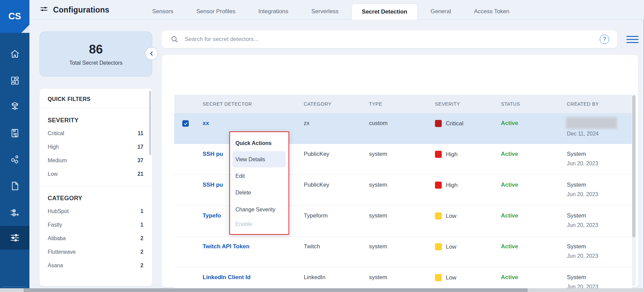 The width and height of the screenshot is (644, 292). I want to click on filters-scrollbar, so click(150, 123).